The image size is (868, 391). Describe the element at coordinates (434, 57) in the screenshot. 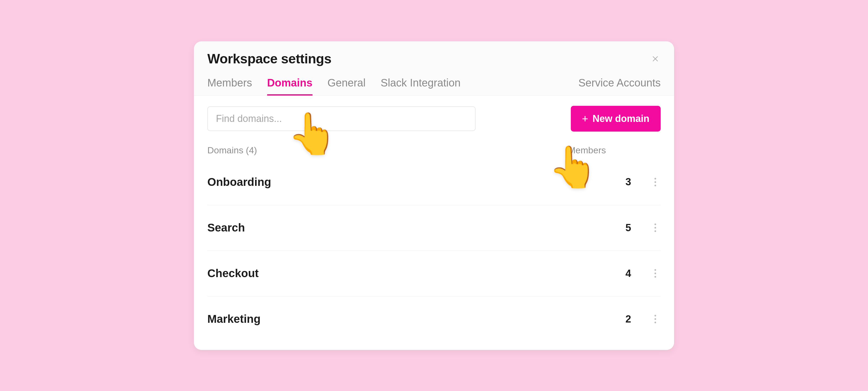

I see `modal-header: Workspace settings` at that location.